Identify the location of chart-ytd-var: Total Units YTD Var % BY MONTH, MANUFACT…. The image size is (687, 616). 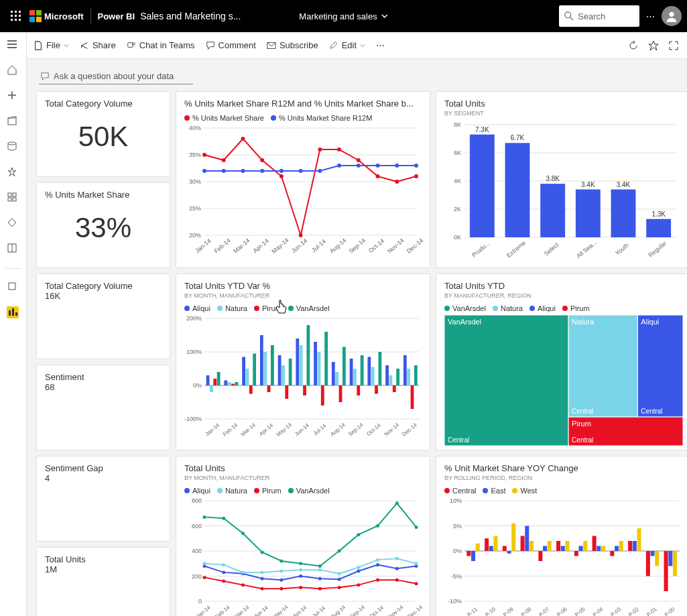
(303, 362).